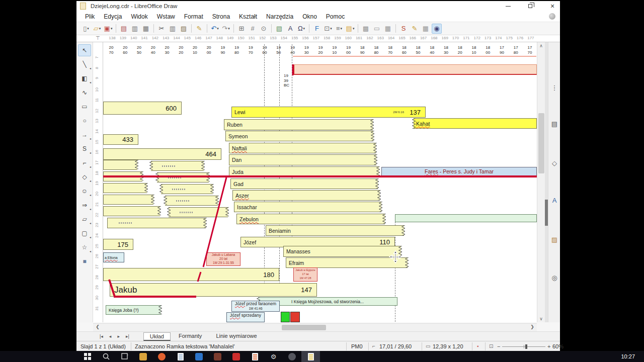 The height and width of the screenshot is (362, 644). Describe the element at coordinates (554, 163) in the screenshot. I see `shapes-icon: ◇` at that location.